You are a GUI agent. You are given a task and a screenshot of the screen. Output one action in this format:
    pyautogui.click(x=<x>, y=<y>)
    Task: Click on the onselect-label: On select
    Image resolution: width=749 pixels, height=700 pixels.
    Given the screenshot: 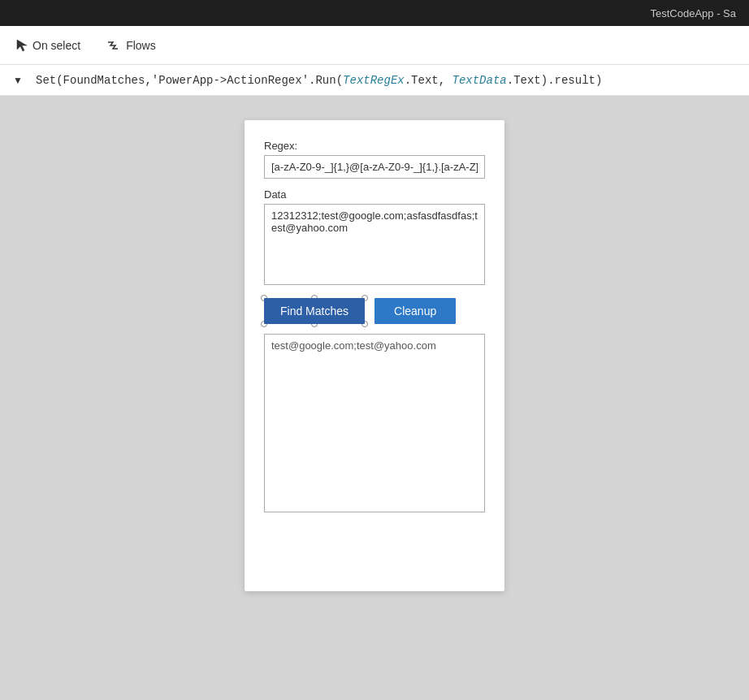 What is the action you would take?
    pyautogui.click(x=57, y=45)
    